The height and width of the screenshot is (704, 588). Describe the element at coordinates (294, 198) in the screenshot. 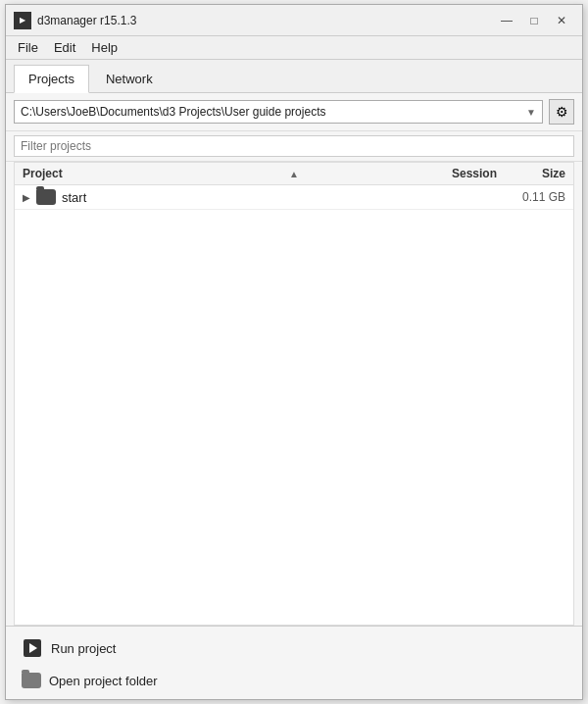

I see `table-row: ▶ start 0.11 GB` at that location.